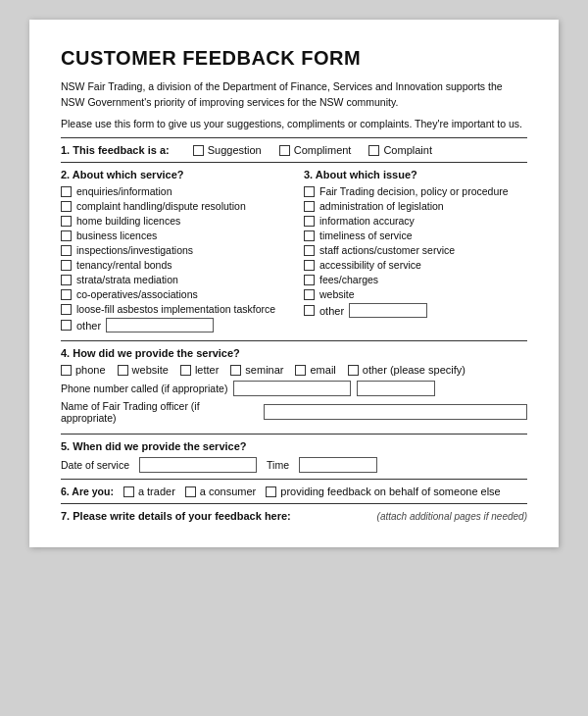  Describe the element at coordinates (129, 492) in the screenshot. I see `trader-cb` at that location.